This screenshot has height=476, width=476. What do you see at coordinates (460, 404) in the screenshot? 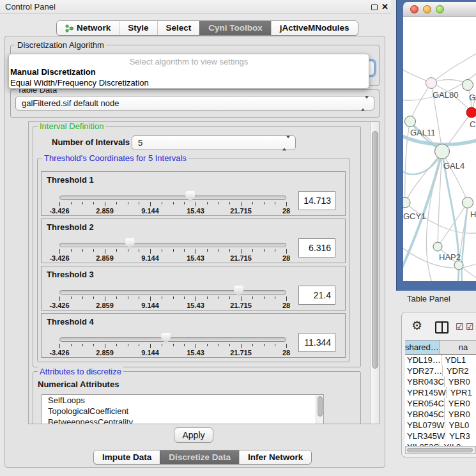
I see `table-cell-name: YER0` at bounding box center [460, 404].